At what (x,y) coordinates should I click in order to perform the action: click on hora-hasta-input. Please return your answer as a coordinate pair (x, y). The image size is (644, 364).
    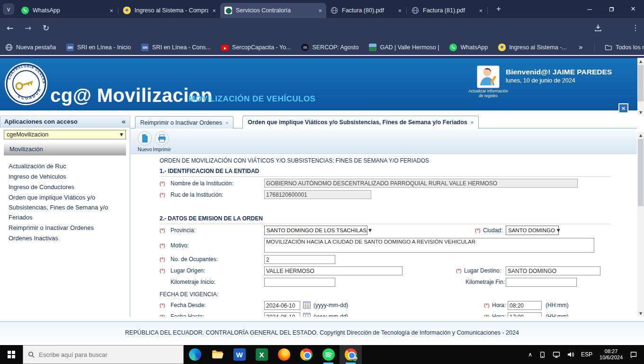
    Looking at the image, I should click on (525, 315).